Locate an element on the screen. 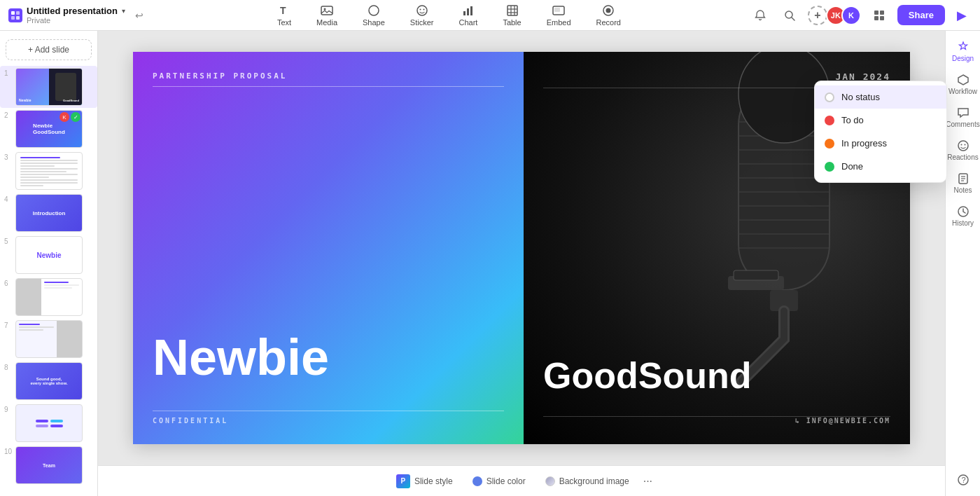 The width and height of the screenshot is (980, 496). topbar-center: T Text Media Shape Sticker Chart Table E… is located at coordinates (449, 15).